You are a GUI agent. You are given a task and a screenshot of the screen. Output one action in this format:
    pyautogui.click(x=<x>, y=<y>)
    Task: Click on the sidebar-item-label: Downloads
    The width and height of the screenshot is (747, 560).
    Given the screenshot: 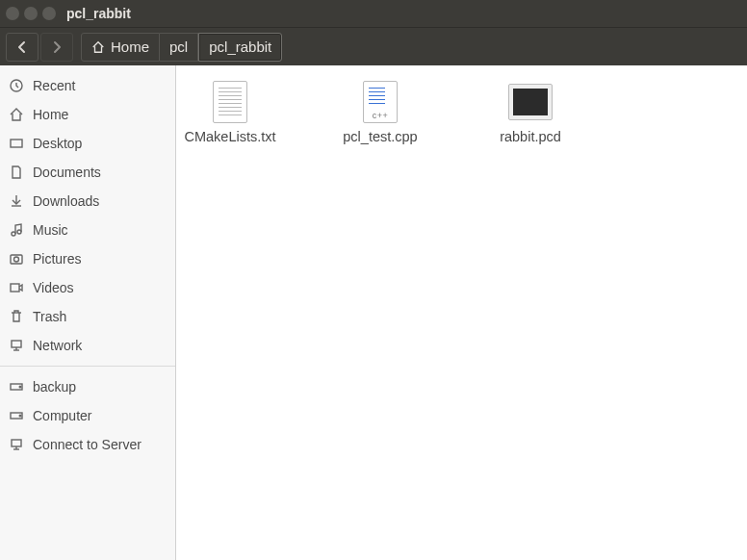 What is the action you would take?
    pyautogui.click(x=65, y=201)
    